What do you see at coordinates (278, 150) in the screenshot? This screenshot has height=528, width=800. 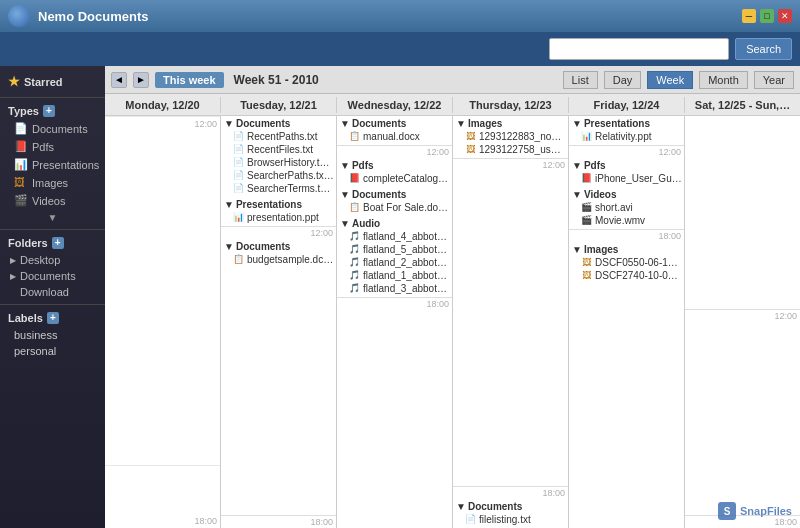 I see `file-item: 📄RecentFiles.txt` at bounding box center [278, 150].